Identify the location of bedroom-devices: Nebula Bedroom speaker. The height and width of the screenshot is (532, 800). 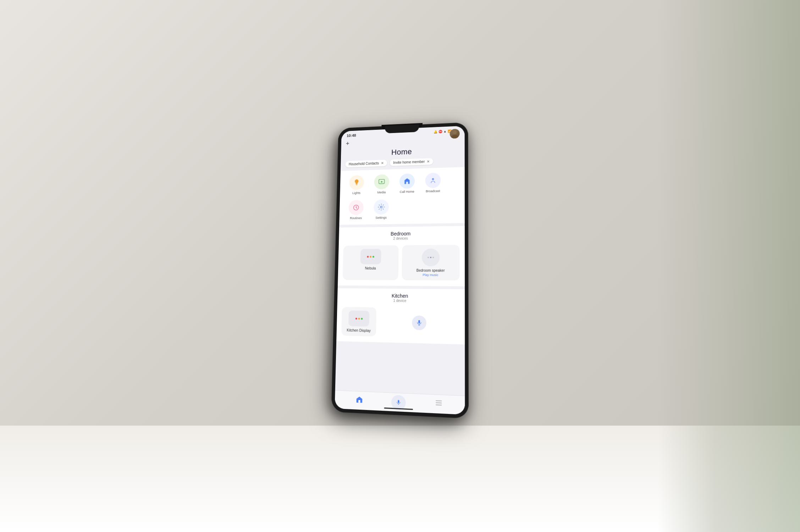
(401, 262).